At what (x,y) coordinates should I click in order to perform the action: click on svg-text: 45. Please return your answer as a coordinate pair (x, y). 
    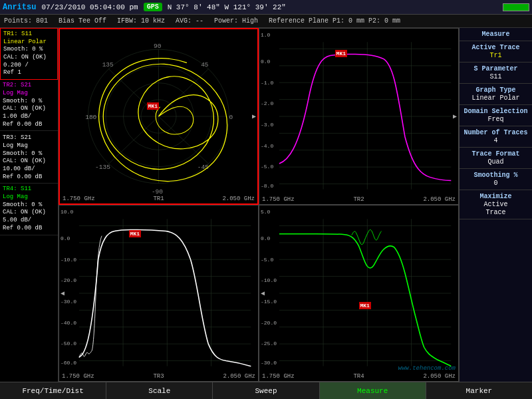
    Looking at the image, I should click on (205, 65).